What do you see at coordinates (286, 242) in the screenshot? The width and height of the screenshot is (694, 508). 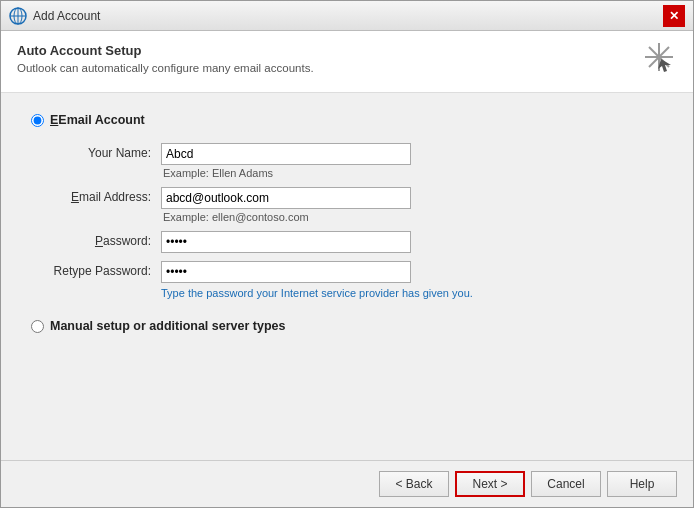 I see `password-input` at bounding box center [286, 242].